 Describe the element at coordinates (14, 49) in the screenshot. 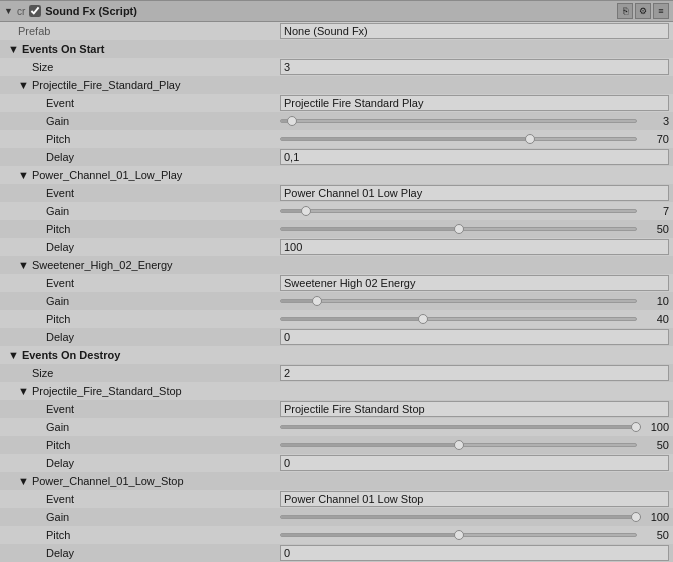

I see `events-on-start-arrow: ▼` at that location.